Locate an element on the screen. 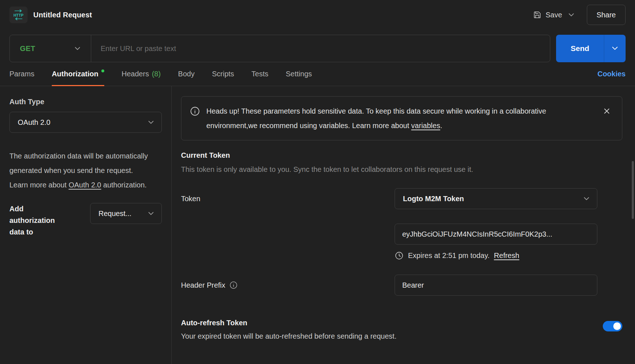  current-token-title: Current Token is located at coordinates (402, 156).